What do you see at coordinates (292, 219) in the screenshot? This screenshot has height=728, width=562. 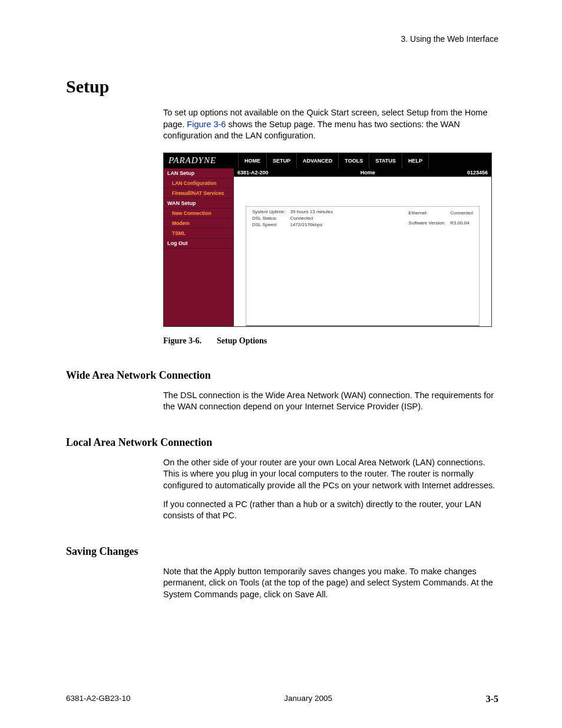 I see `status-left-table: System Uptime:39 hours 13 minutes DSL St…` at bounding box center [292, 219].